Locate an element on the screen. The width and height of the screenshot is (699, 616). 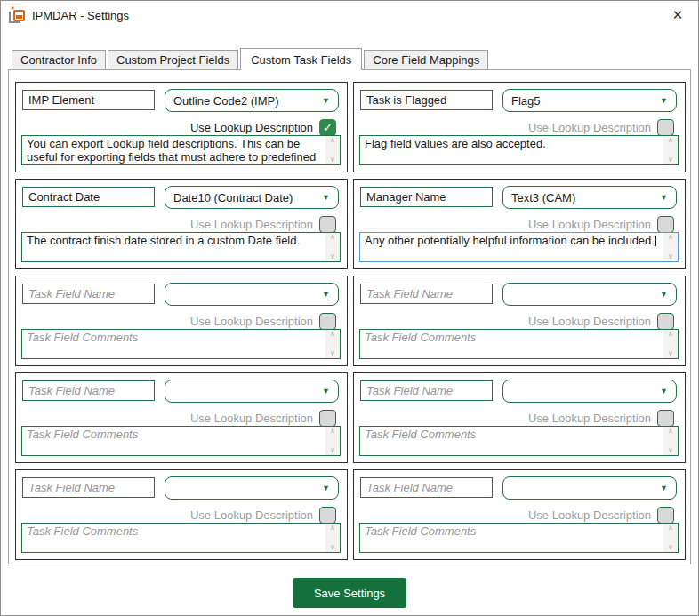
task-field-comments-text: You can export Lookup field descriptions… is located at coordinates (174, 150).